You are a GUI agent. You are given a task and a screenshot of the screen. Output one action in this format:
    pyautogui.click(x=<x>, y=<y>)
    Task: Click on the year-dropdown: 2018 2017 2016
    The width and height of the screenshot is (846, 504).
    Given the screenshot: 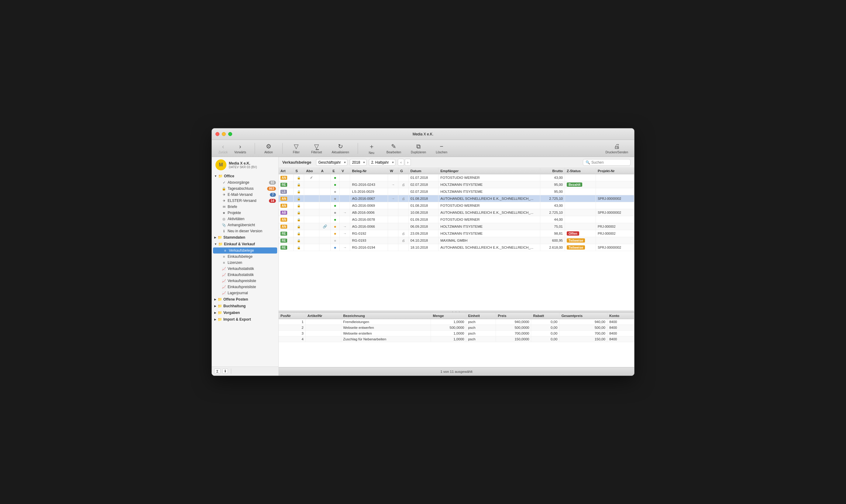 What is the action you would take?
    pyautogui.click(x=358, y=162)
    